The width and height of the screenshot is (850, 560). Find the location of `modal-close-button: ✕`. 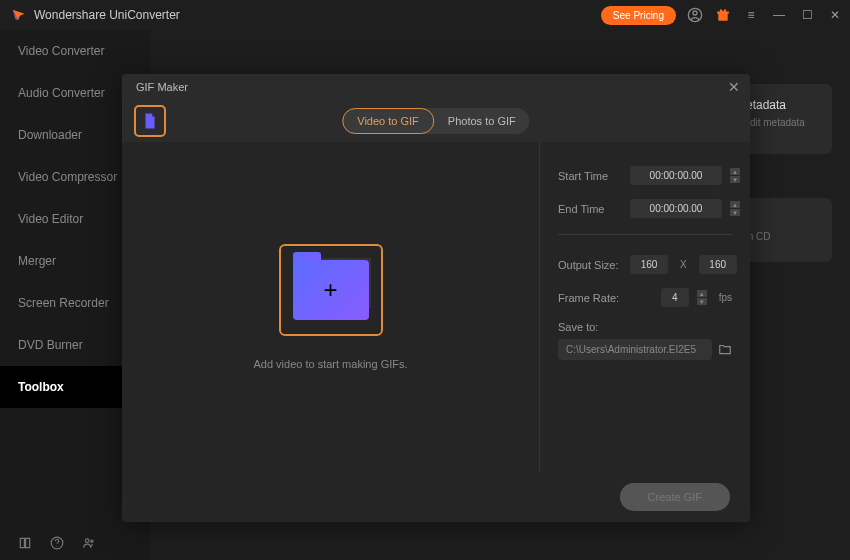

modal-close-button: ✕ is located at coordinates (734, 87).